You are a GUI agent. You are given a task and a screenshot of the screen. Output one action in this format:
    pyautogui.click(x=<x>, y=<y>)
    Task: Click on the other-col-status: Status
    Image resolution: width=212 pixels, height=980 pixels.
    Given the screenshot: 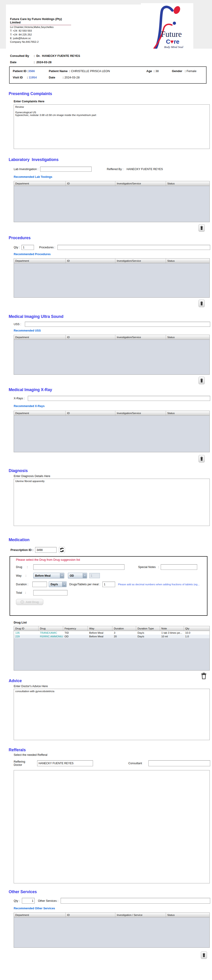 What is the action you would take?
    pyautogui.click(x=188, y=915)
    